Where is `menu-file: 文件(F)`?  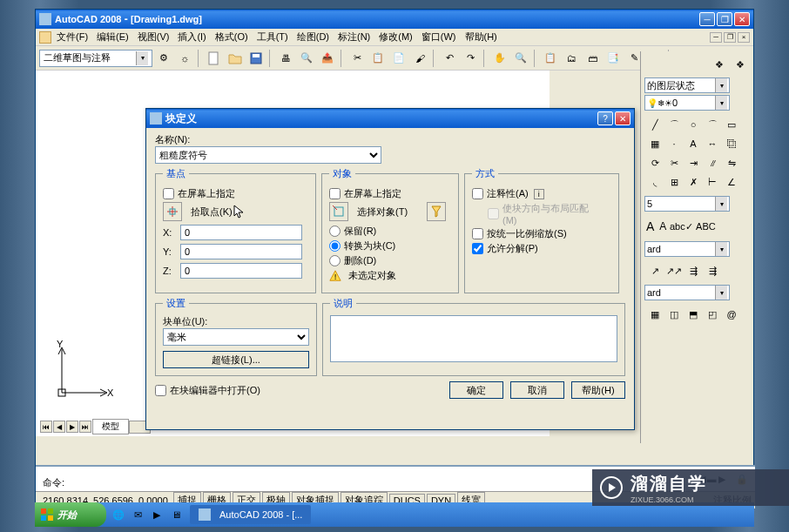
menu-file: 文件(F) is located at coordinates (72, 37).